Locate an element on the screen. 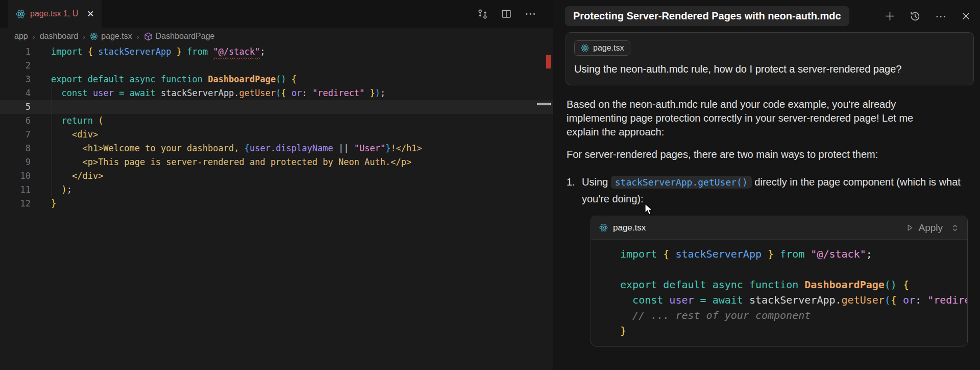 The height and width of the screenshot is (370, 980). tab-page-tsx: page.tsx 1, U ✕ is located at coordinates (55, 14).